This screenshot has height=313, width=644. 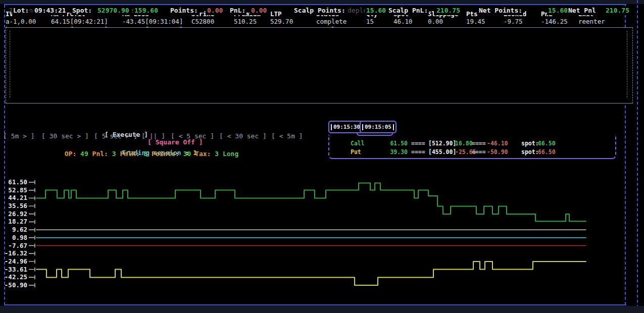 What do you see at coordinates (131, 153) in the screenshot?
I see `stat-label: PnlR:` at bounding box center [131, 153].